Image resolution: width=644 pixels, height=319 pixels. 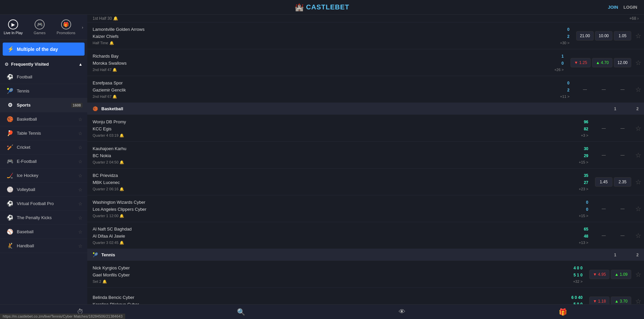 What do you see at coordinates (634, 18) in the screenshot?
I see `more-markets-top: +68 ›` at bounding box center [634, 18].